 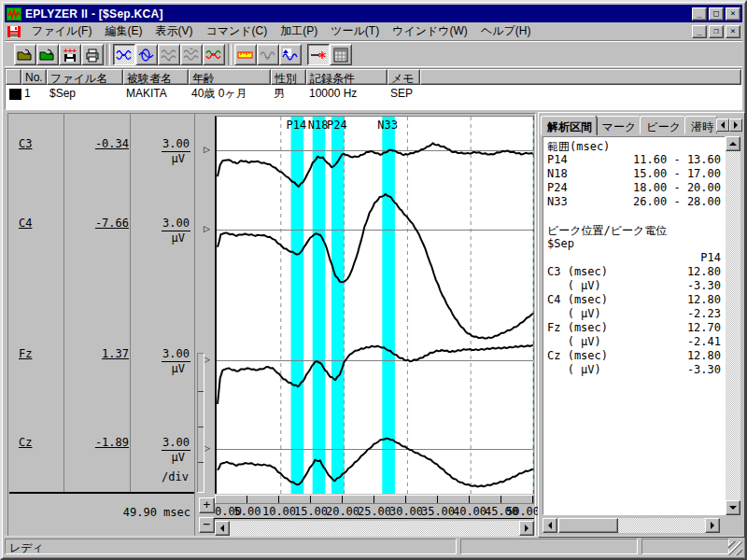 What do you see at coordinates (98, 223) in the screenshot?
I see `channel-cursor-value: -7.66` at bounding box center [98, 223].